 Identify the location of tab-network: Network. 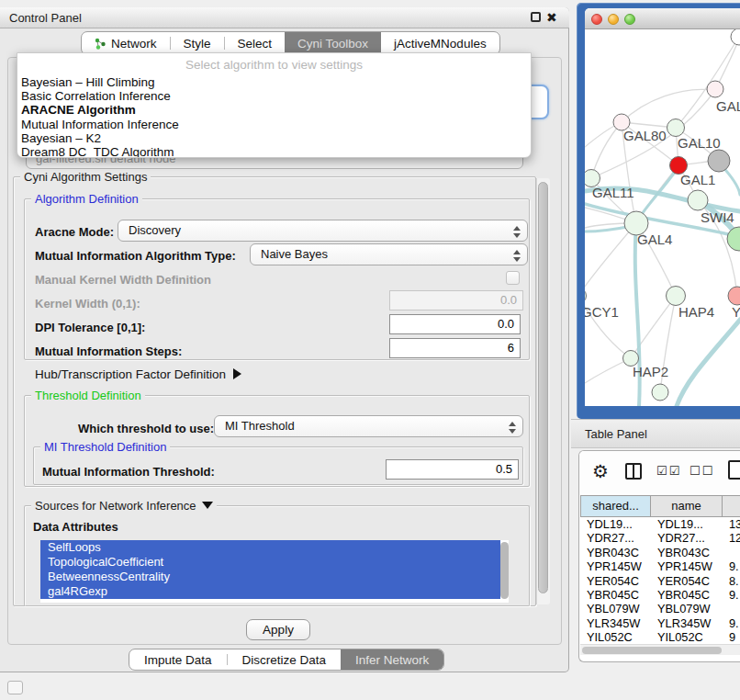
(126, 43).